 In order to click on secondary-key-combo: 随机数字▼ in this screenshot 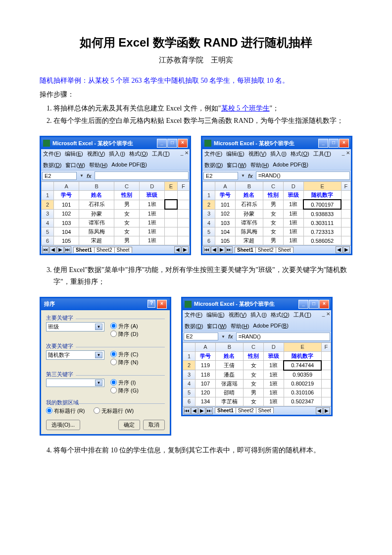, I will do `click(75, 355)`.